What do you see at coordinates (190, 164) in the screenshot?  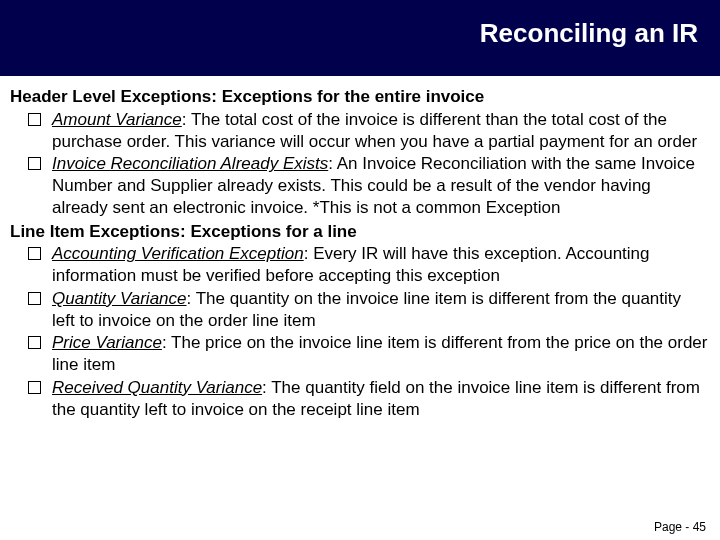 I see `term: Invoice Reconciliation Already Exists` at bounding box center [190, 164].